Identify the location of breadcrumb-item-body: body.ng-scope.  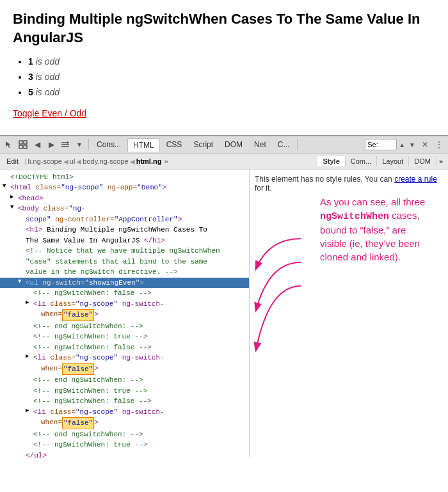
(105, 161).